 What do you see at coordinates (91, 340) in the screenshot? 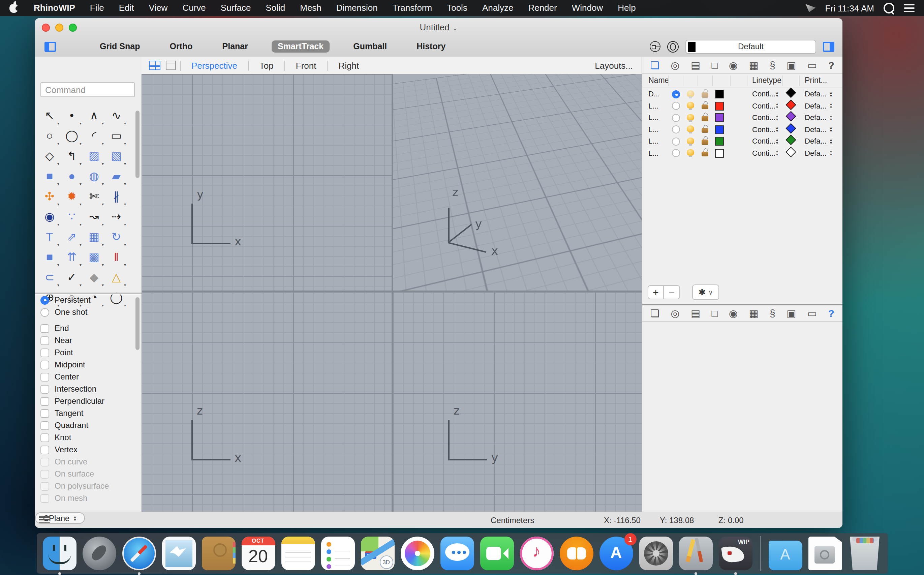
I see `osnap-checkbox-near: Near` at bounding box center [91, 340].